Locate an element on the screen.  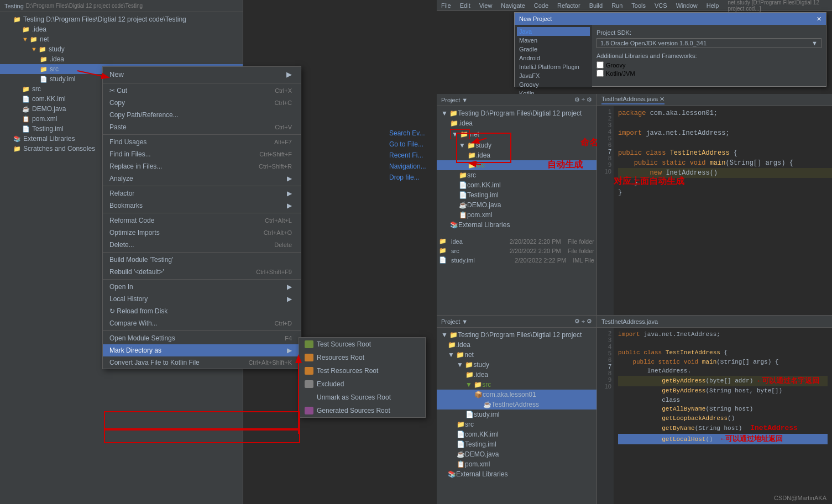
menu-item-open-in: Open In ▶ is located at coordinates (202, 287).